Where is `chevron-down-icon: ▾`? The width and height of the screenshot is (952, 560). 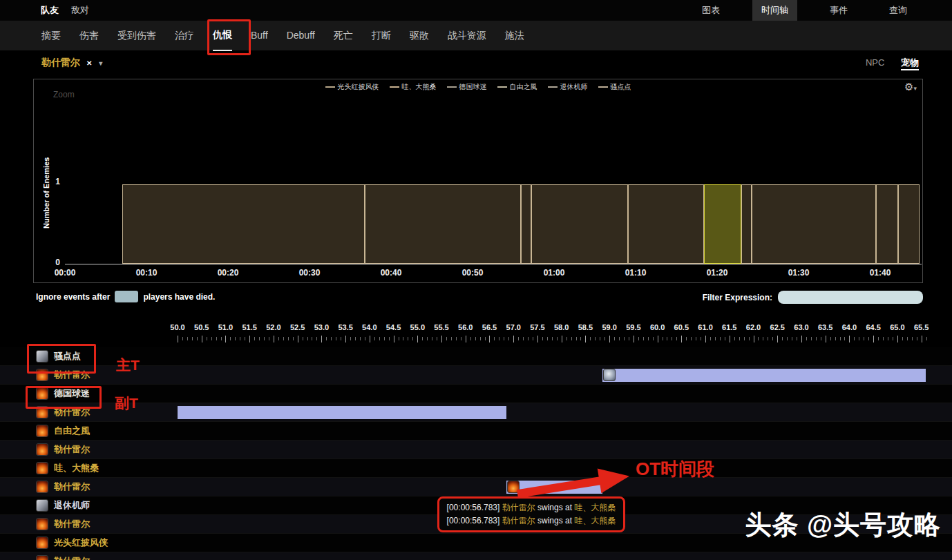
chevron-down-icon: ▾ is located at coordinates (101, 64).